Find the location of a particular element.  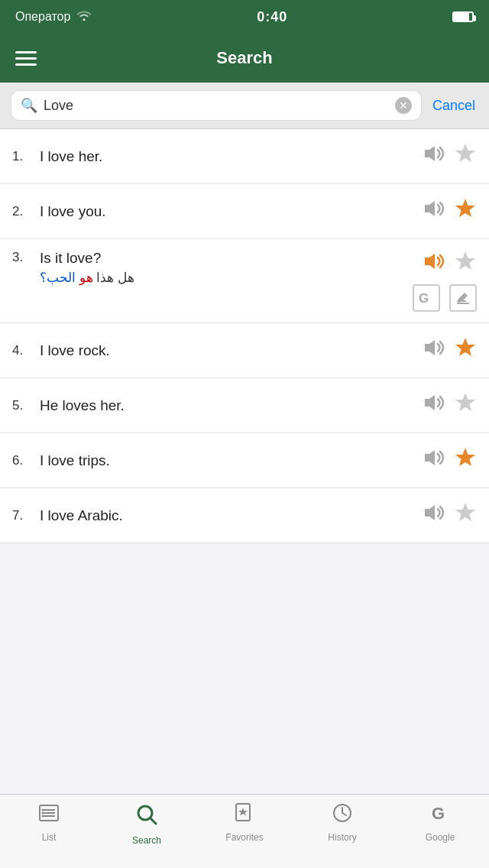

clear-button: ✕ is located at coordinates (403, 105).